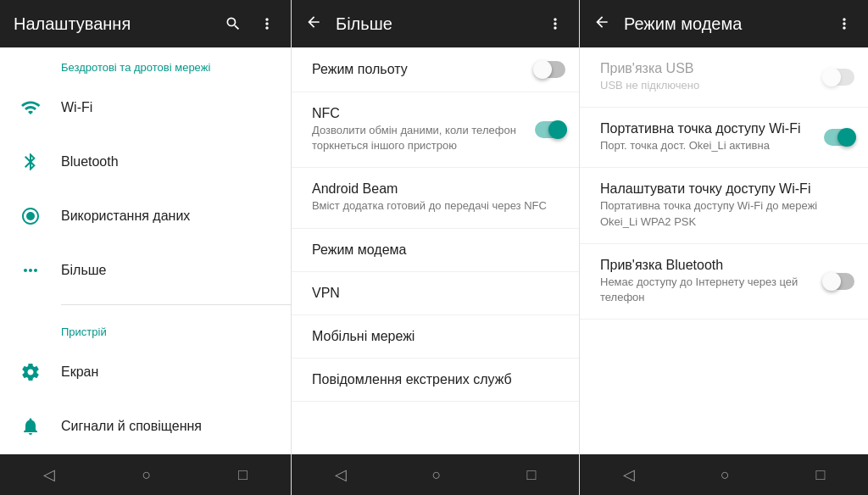  What do you see at coordinates (555, 24) in the screenshot?
I see `middle-more-icon` at bounding box center [555, 24].